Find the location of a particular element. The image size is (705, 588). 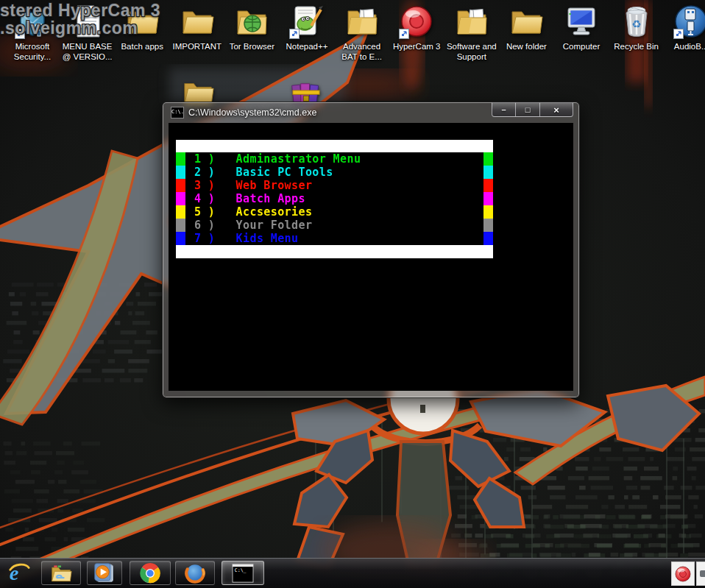

taskbar-button-firefox is located at coordinates (195, 573).